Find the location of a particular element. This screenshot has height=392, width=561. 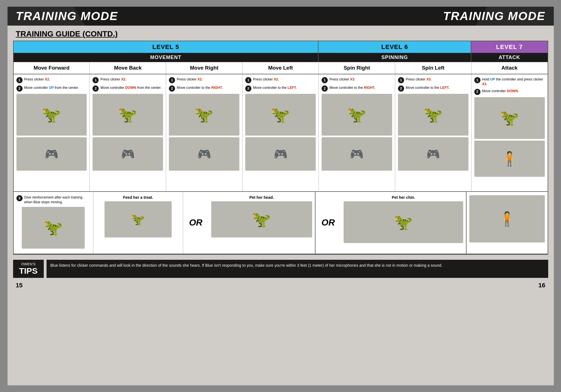

col-headers: Move Forward Move Back Move Right Move L… is located at coordinates (281, 68).